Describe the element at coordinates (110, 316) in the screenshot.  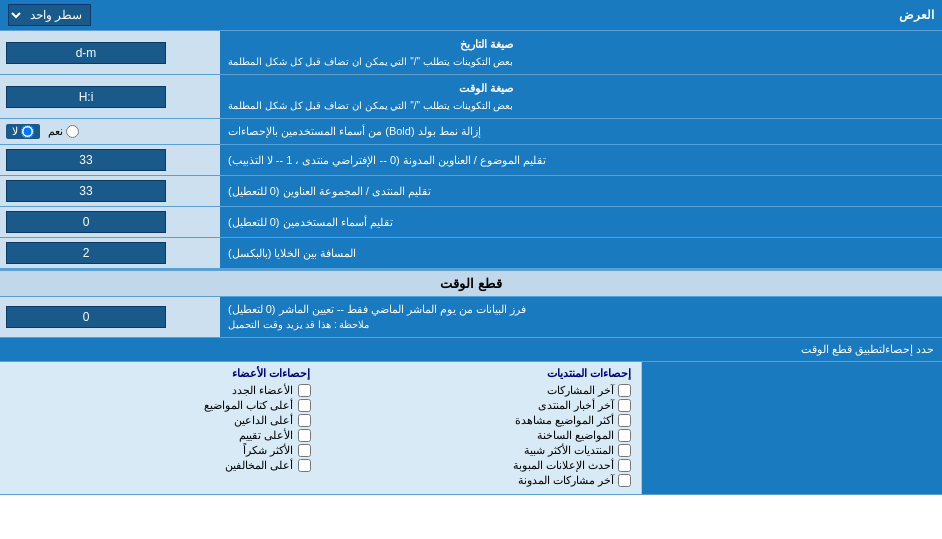
I see `cutoff-input-cell` at that location.